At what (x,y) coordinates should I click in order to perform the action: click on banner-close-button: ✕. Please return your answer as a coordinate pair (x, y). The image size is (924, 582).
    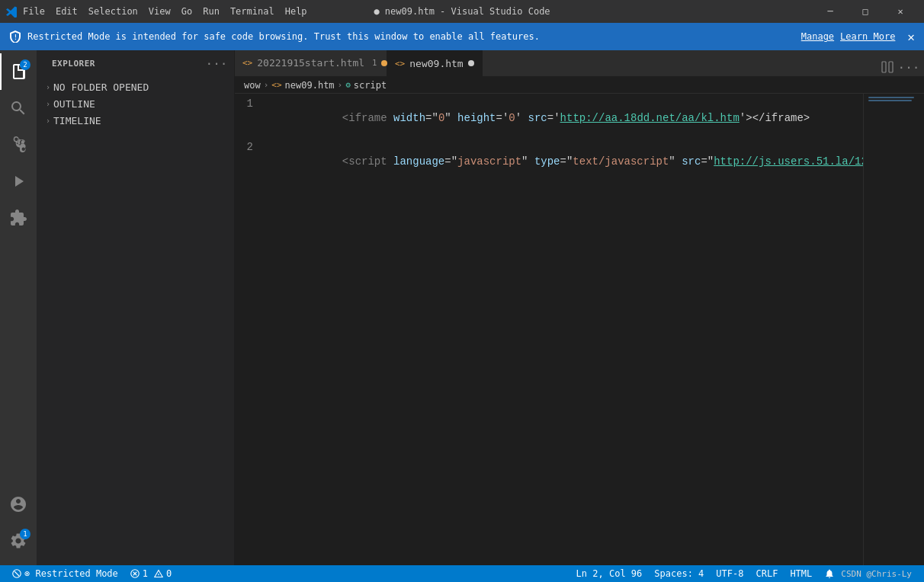
    Looking at the image, I should click on (911, 37).